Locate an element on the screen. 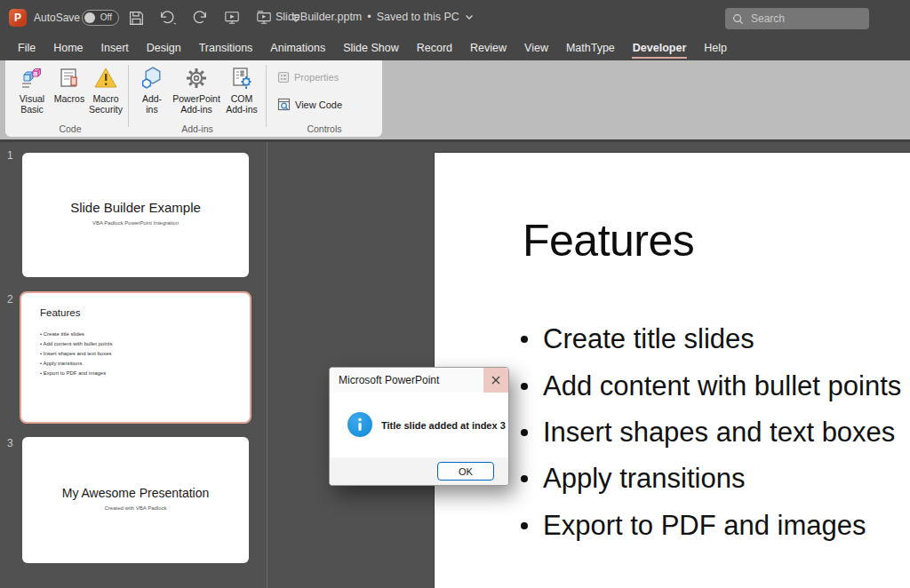 The image size is (910, 588). thumb-subtitle: Created with VBA Padlock is located at coordinates (135, 508).